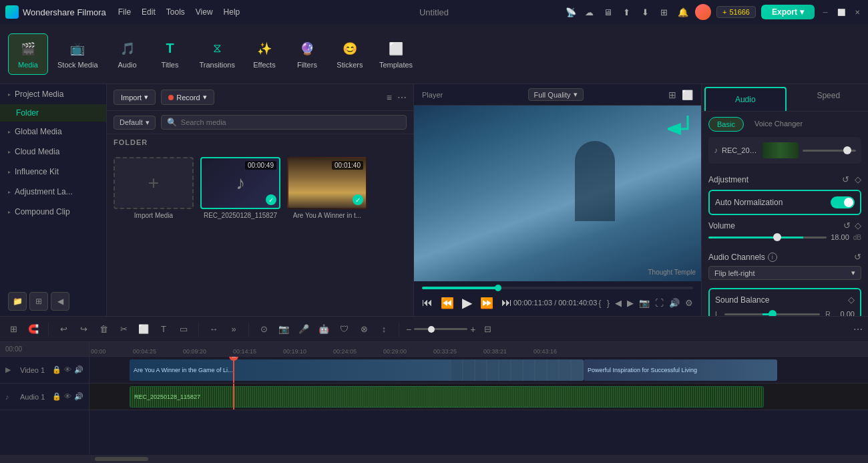 The height and width of the screenshot is (463, 868). Describe the element at coordinates (187, 98) in the screenshot. I see `record-button: Record ▾` at that location.